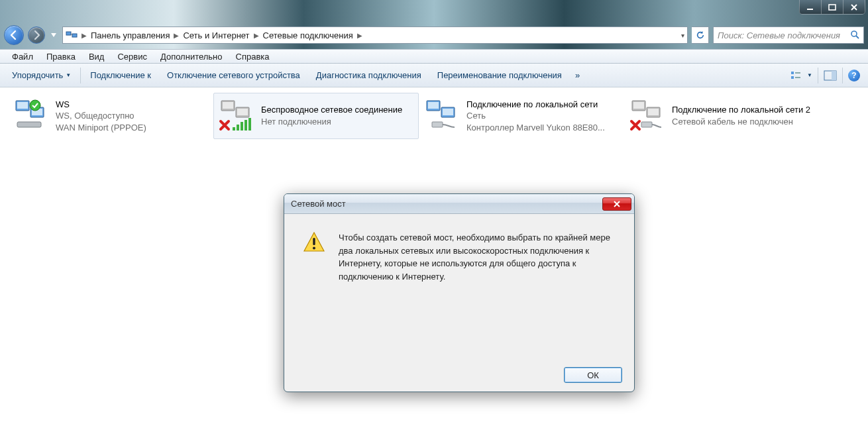 Image resolution: width=868 pixels, height=424 pixels. Describe the element at coordinates (308, 36) in the screenshot. I see `breadcrumb-label: Сетевые подключения` at that location.